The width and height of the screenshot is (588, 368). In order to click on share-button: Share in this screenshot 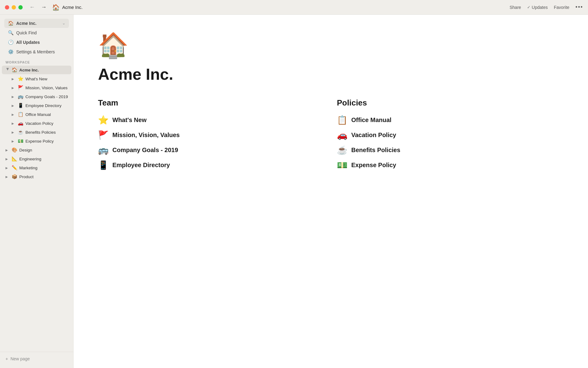, I will do `click(515, 7)`.